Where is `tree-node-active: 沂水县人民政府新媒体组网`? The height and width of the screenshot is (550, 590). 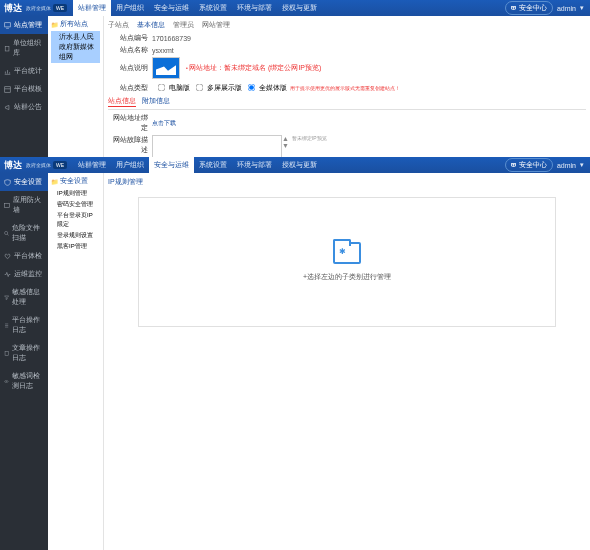 tree-node-active: 沂水县人民政府新媒体组网 is located at coordinates (76, 47).